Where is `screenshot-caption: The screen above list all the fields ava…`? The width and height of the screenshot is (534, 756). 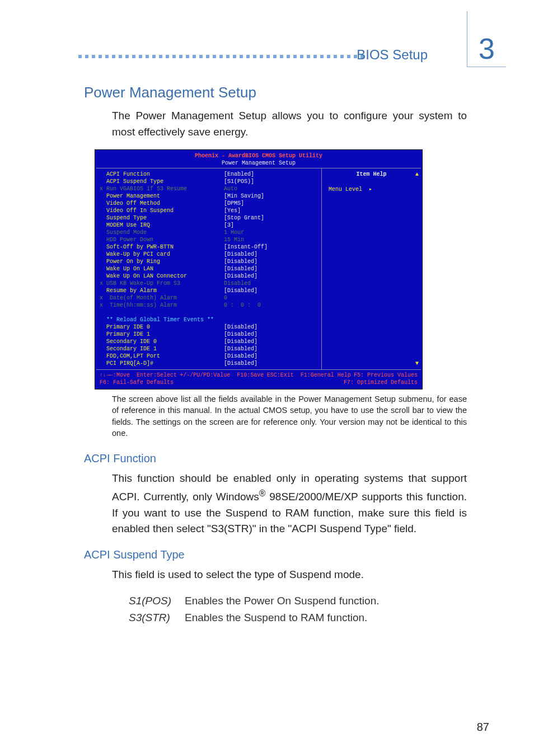 screenshot-caption: The screen above list all the fields ava… is located at coordinates (289, 416).